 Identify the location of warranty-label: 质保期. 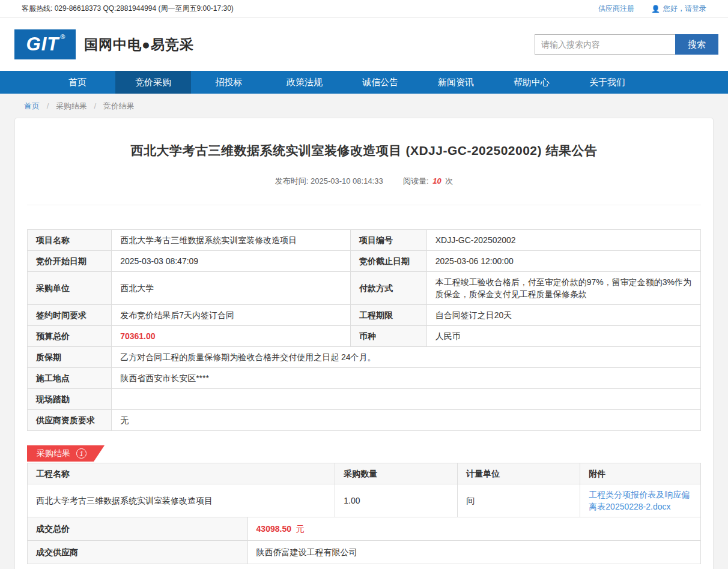
(70, 358).